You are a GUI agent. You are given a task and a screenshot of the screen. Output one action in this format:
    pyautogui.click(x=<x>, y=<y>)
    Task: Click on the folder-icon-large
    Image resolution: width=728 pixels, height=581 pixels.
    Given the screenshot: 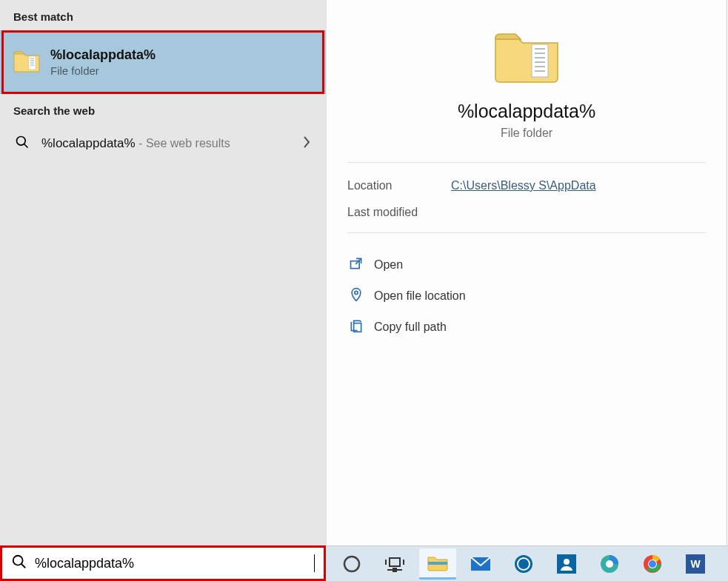 What is the action you would take?
    pyautogui.click(x=527, y=80)
    